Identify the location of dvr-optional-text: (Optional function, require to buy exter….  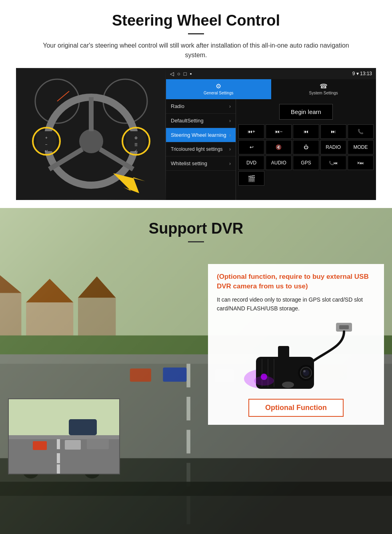
(296, 282).